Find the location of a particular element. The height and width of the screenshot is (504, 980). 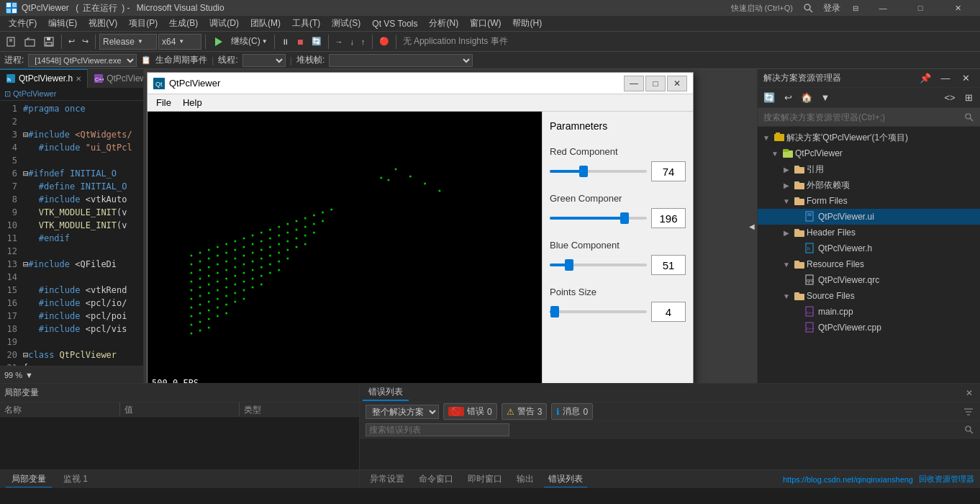

qtpclviewer-ui: QtPclViewer.ui is located at coordinates (869, 217).